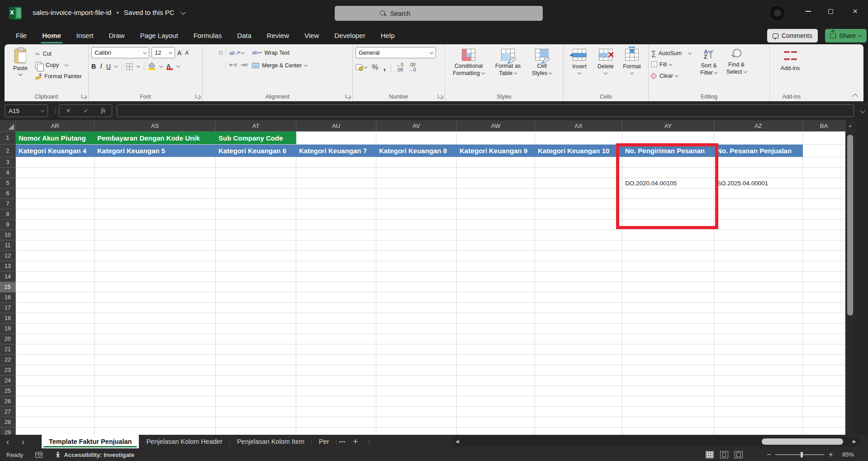 This screenshot has height=461, width=868. I want to click on zoom-slider-handle, so click(802, 455).